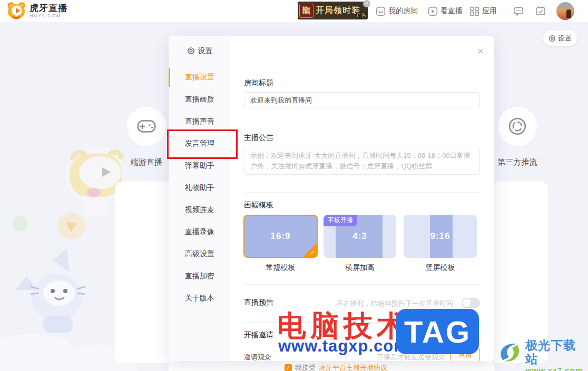  Describe the element at coordinates (16, 11) in the screenshot. I see `huya-tiger-icon` at that location.